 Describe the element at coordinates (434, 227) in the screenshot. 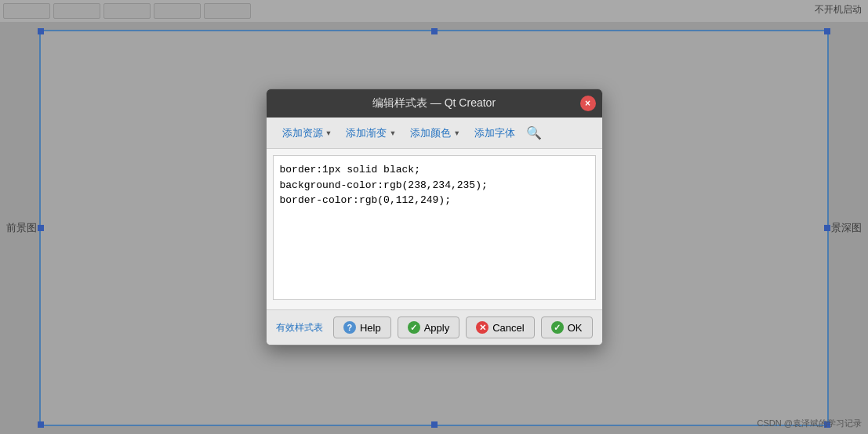

I see `code-editor: border:1px solid black; background-color…` at that location.